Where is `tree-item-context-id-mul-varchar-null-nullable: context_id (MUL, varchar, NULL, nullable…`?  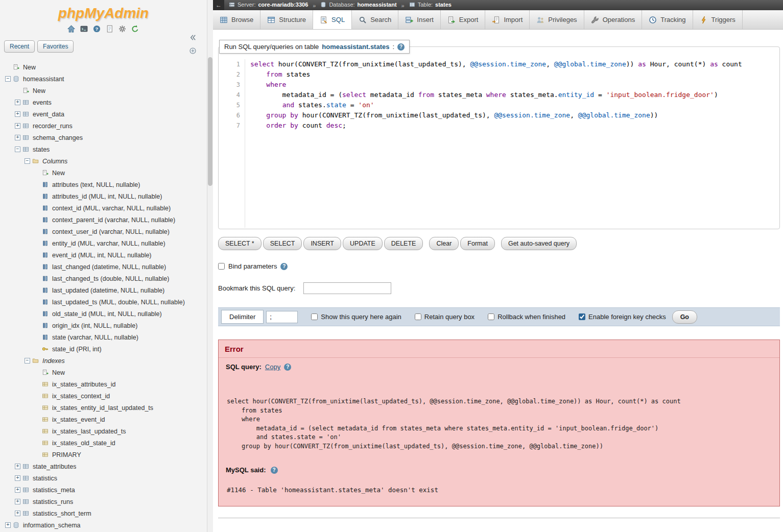
tree-item-context-id-mul-varchar-null-nullable: context_id (MUL, varchar, NULL, nullable… is located at coordinates (103, 208).